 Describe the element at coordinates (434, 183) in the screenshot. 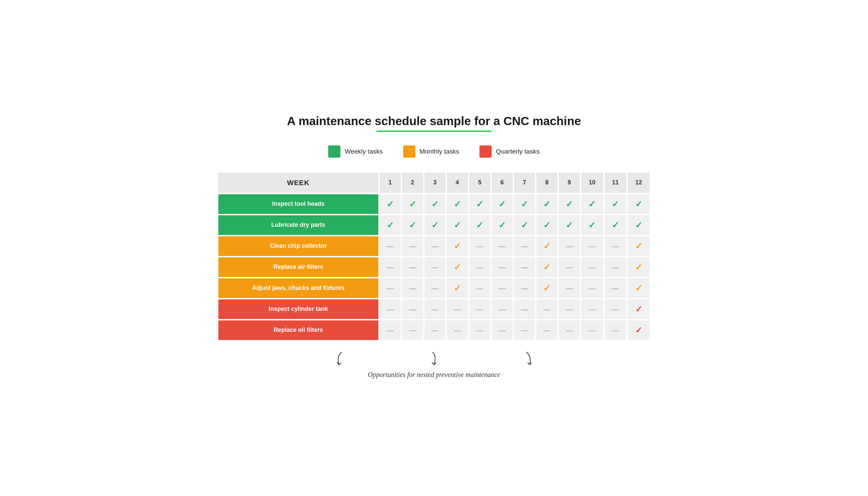

I see `table-header: WEEK 123456789101112` at that location.